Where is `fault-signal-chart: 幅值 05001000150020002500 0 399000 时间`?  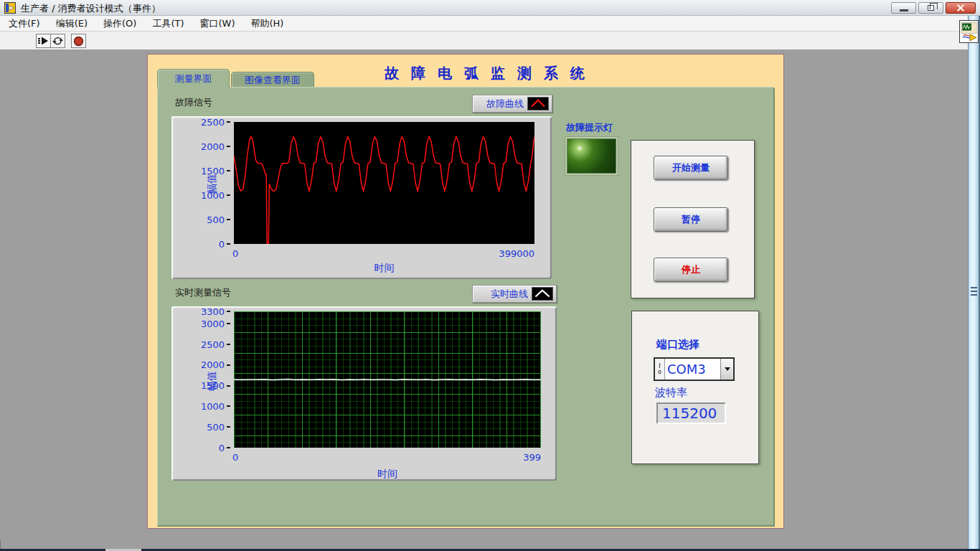
fault-signal-chart: 幅值 05001000150020002500 0 399000 时间 is located at coordinates (362, 198).